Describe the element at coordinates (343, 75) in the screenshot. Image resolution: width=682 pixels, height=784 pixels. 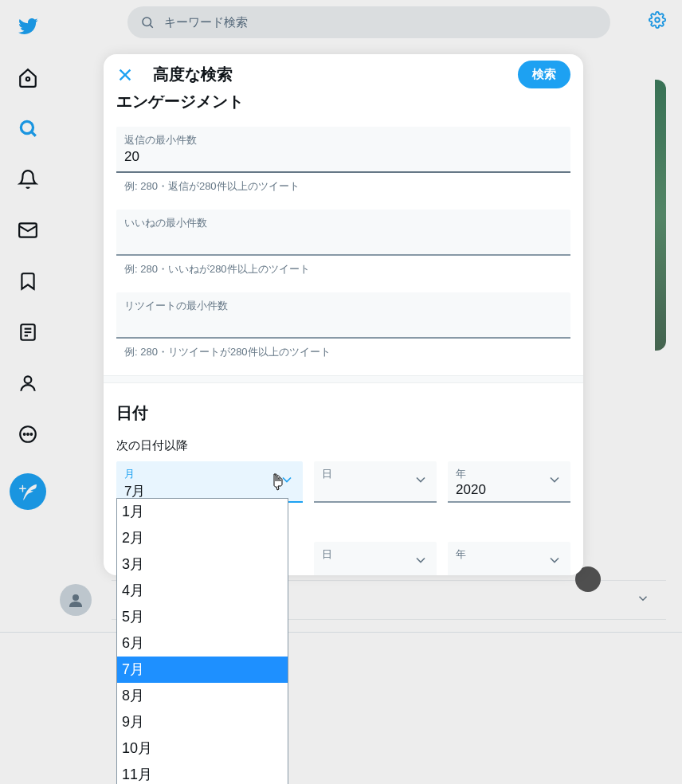
I see `modal-header: 高度な検索 検索` at that location.